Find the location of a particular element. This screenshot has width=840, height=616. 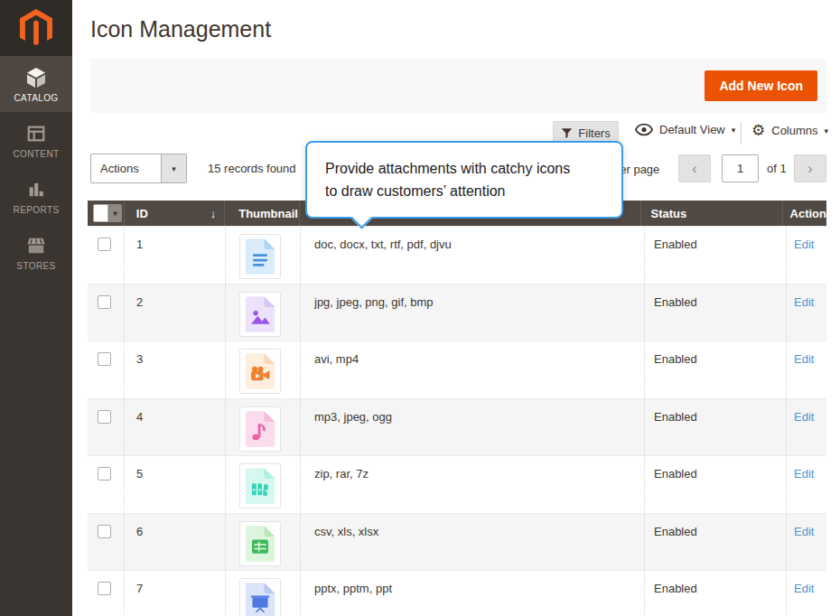

checkbox-box is located at coordinates (101, 213).